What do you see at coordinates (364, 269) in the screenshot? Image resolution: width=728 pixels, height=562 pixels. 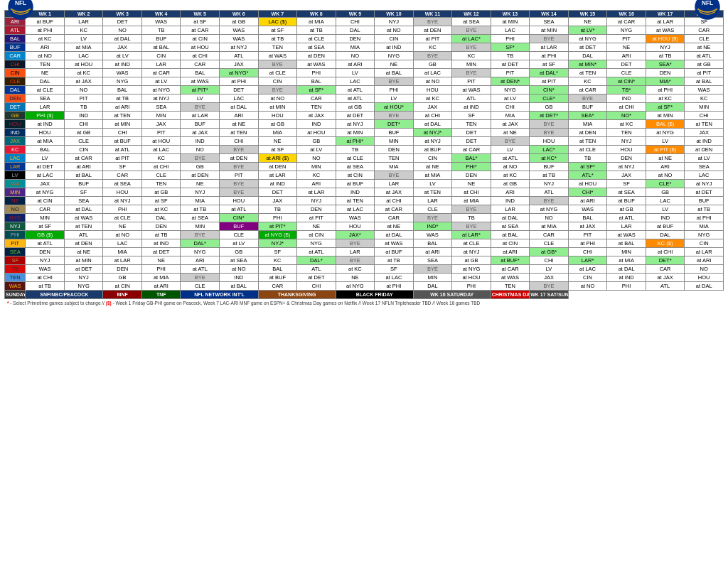 I see `team-row: TBWASat DETDENPHIat ATLat NOBALATLat KCS…` at bounding box center [364, 269].